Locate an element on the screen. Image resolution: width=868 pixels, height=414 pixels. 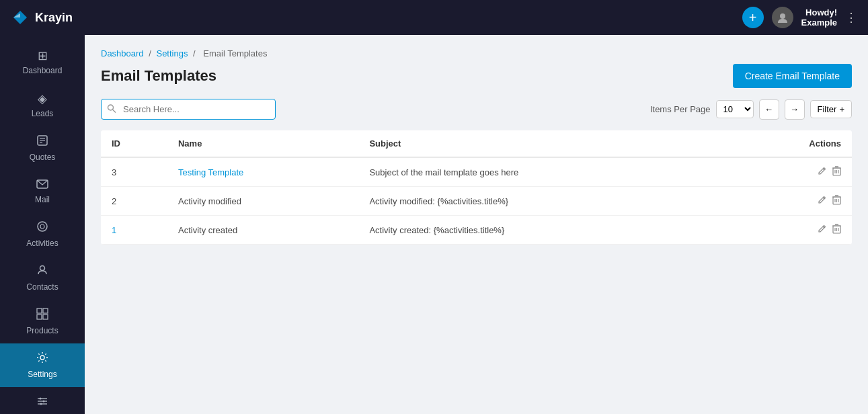
prev-page-button: ← is located at coordinates (769, 110).